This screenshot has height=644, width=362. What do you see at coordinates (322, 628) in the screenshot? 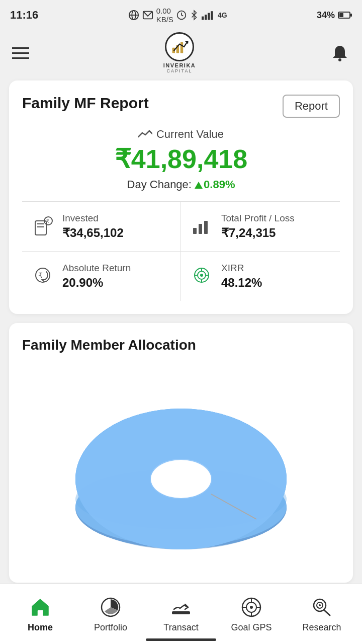
I see `nav-research-label: Research` at bounding box center [322, 628].